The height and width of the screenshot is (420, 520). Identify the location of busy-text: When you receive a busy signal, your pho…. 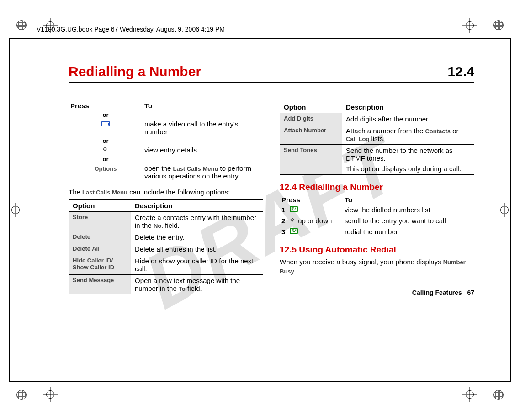
(377, 267).